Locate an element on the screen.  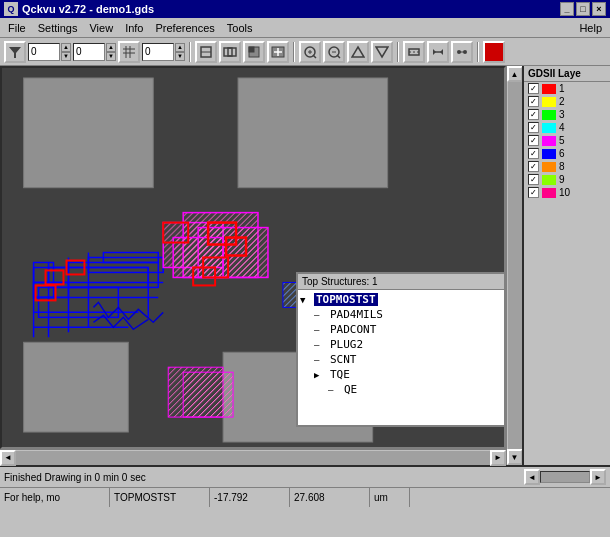
layer-label: 8 is located at coordinates (562, 166).